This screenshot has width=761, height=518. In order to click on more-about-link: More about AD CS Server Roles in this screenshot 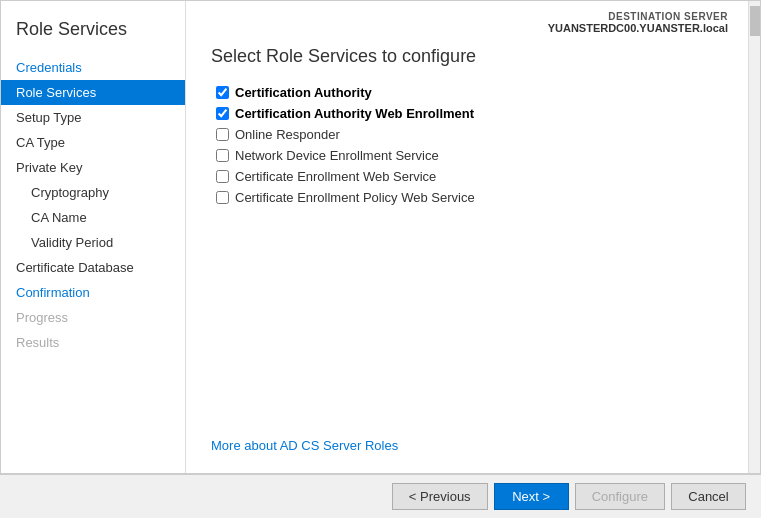, I will do `click(467, 440)`.